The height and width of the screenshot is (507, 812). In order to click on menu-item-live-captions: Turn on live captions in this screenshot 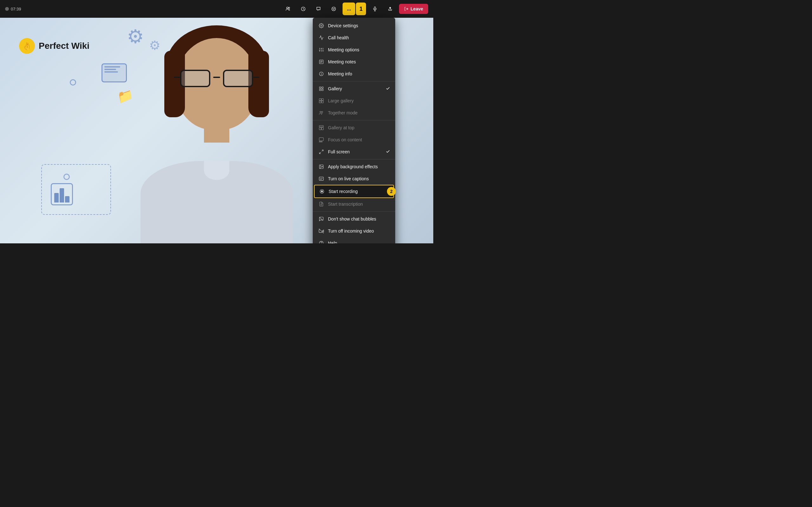, I will do `click(354, 179)`.